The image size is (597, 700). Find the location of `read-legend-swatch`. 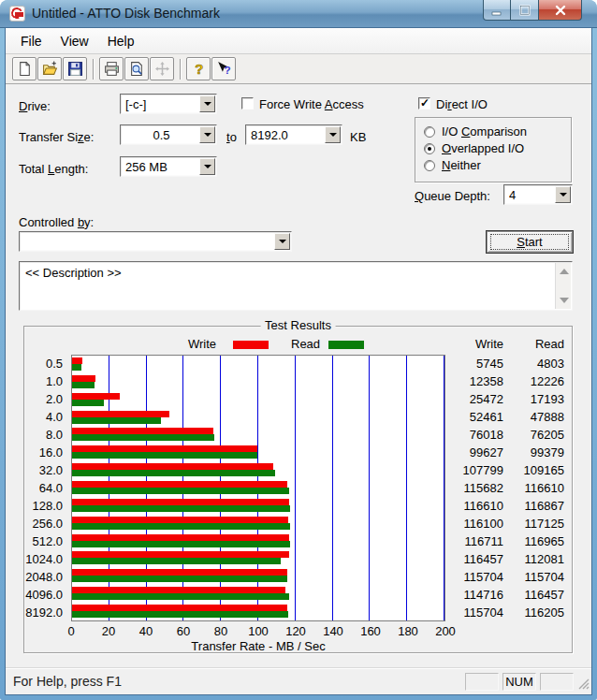

read-legend-swatch is located at coordinates (346, 344).